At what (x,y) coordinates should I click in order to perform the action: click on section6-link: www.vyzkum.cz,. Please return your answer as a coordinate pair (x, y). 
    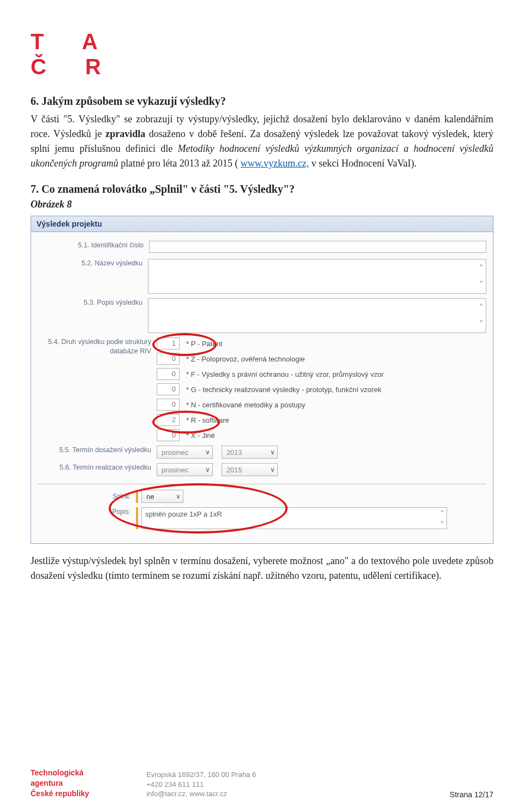
    Looking at the image, I should click on (275, 163).